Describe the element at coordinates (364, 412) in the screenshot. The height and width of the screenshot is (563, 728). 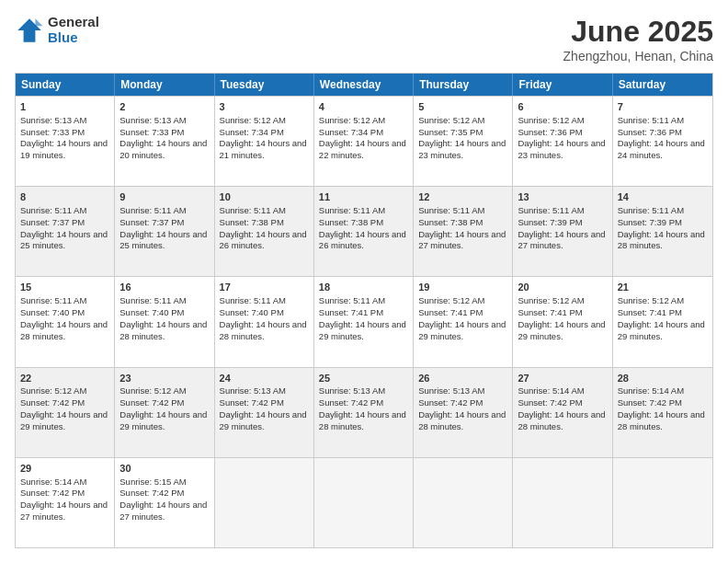
I see `day-25: 25 Sunrise: 5:13 AM Sunset: 7:42 PM Dayl…` at that location.